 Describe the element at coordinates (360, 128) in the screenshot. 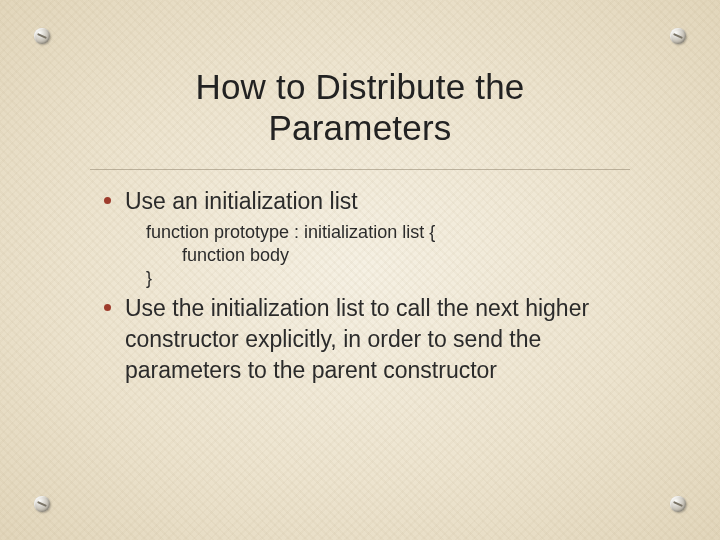

I see `slide-title-line: Parameters` at that location.